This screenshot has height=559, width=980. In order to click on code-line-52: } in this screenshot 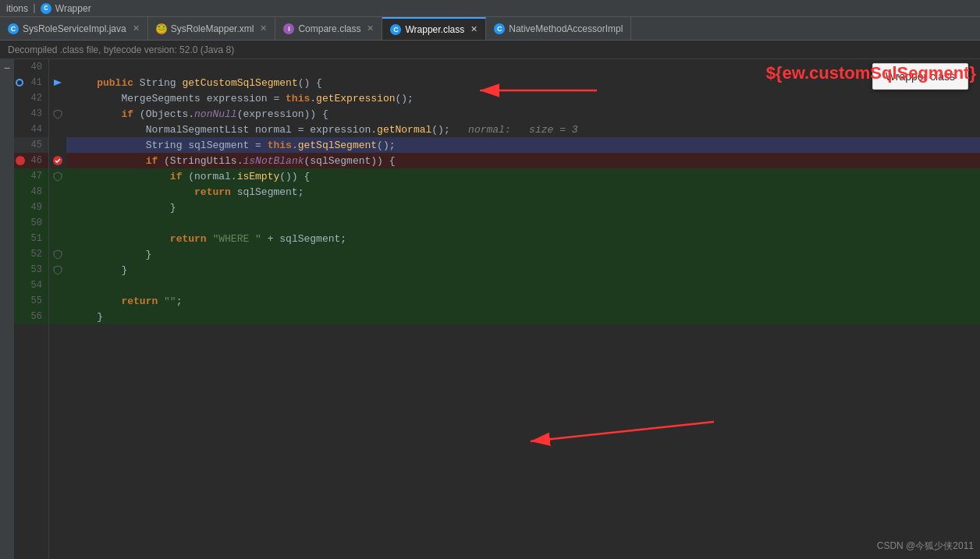, I will do `click(523, 254)`.